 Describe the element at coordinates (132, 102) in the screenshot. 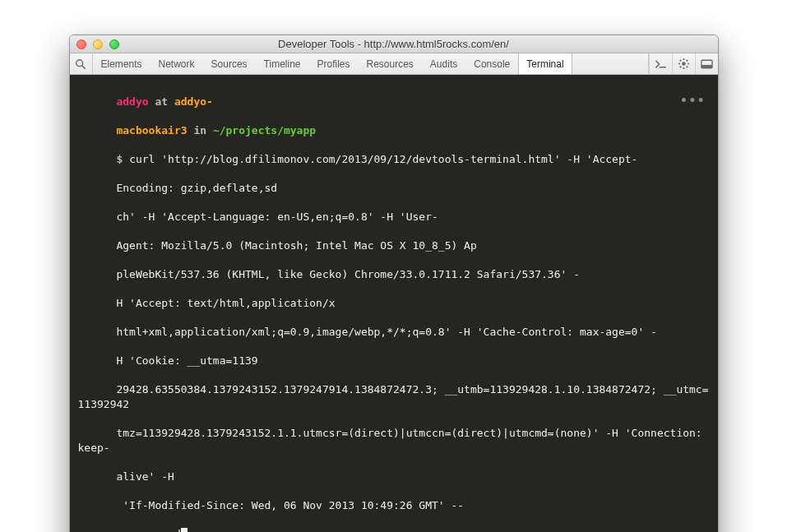

I see `prompt-user: addyo` at that location.